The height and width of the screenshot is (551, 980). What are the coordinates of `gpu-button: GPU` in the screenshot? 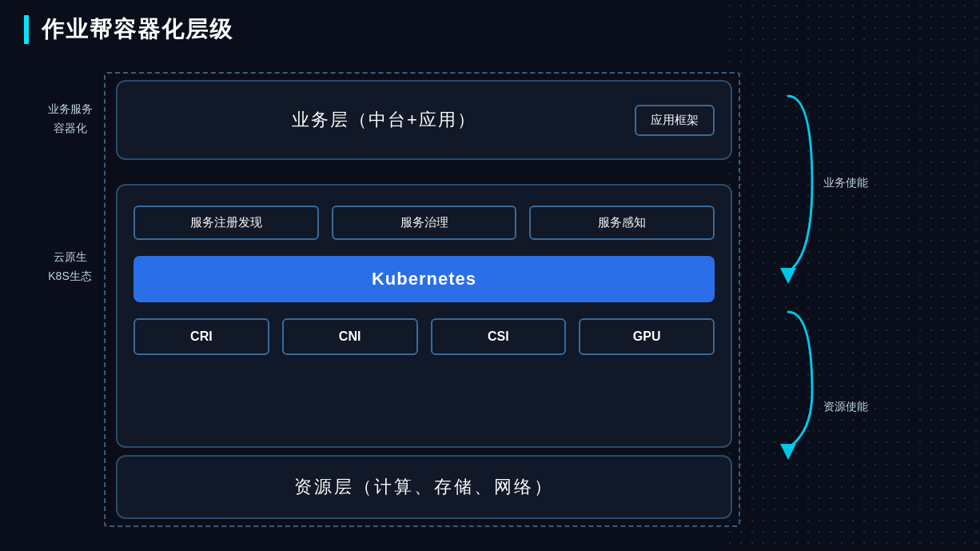 It's located at (647, 337).